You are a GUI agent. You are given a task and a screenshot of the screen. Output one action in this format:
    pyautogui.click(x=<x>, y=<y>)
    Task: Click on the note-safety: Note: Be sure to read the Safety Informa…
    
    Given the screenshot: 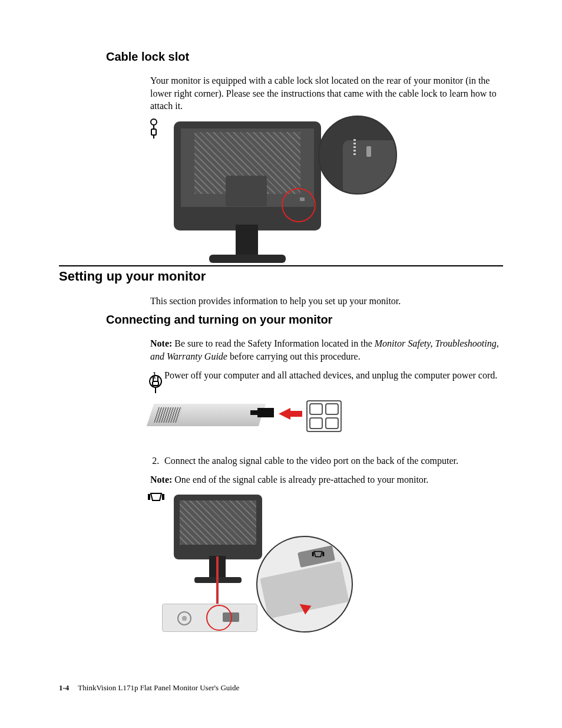 What is the action you would take?
    pyautogui.click(x=326, y=350)
    